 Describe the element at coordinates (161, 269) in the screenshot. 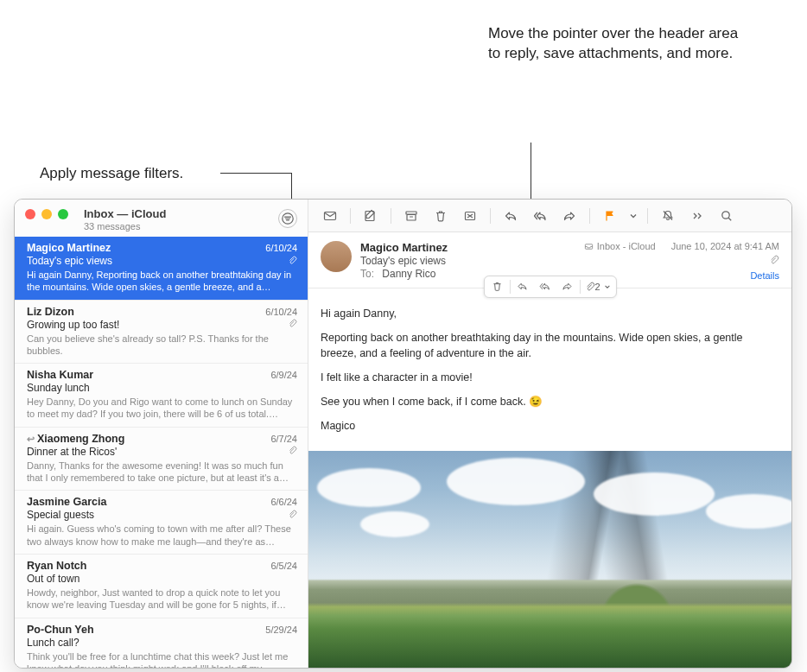

I see `message-row: Magico Martinez6/10/24Today's epic views…` at that location.